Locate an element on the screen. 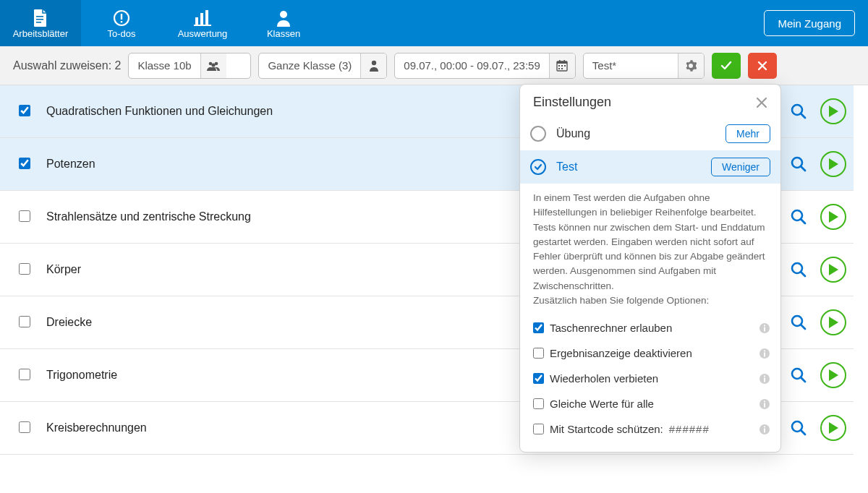 This screenshot has width=868, height=493. class-value: Klasse 10b is located at coordinates (164, 66).